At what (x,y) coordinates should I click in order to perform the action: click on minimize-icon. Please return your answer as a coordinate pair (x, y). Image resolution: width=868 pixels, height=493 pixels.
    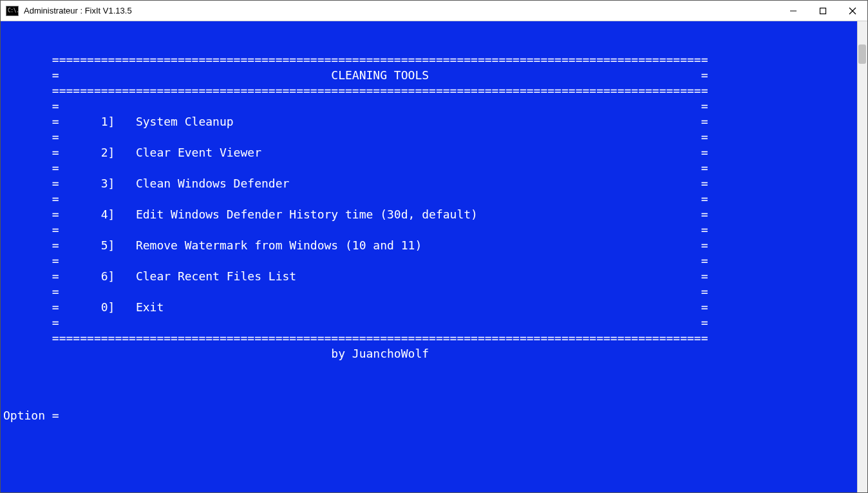
    Looking at the image, I should click on (793, 11).